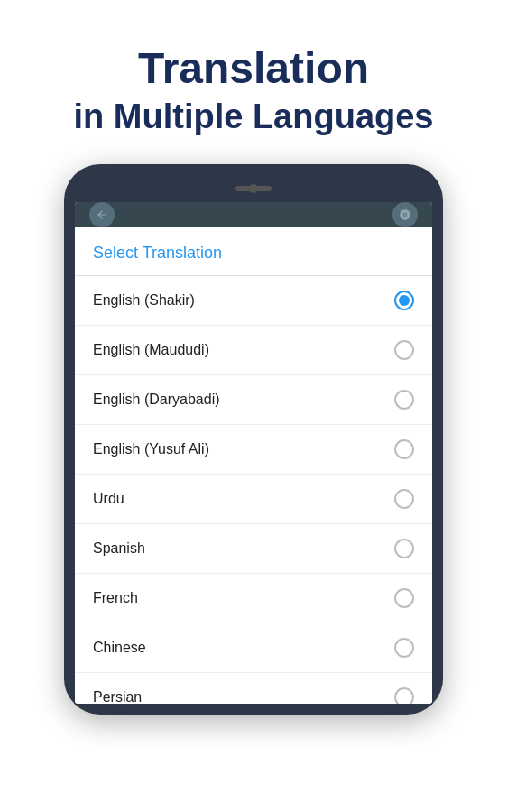  I want to click on radio-french, so click(404, 598).